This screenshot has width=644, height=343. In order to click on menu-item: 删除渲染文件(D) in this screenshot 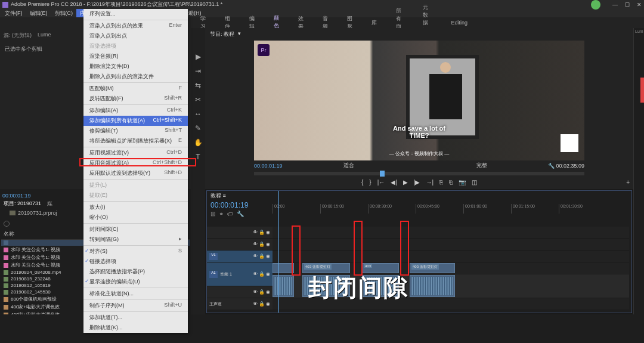, I will do `click(136, 67)`.